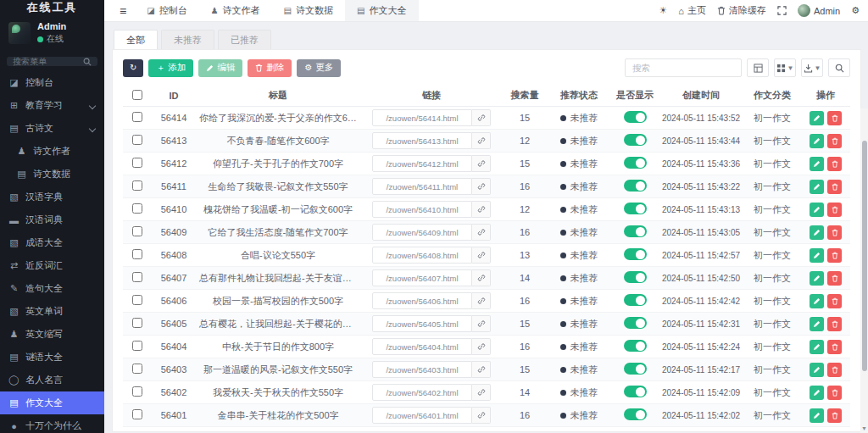 The image size is (868, 433). I want to click on filter-tab: 未推荐, so click(188, 39).